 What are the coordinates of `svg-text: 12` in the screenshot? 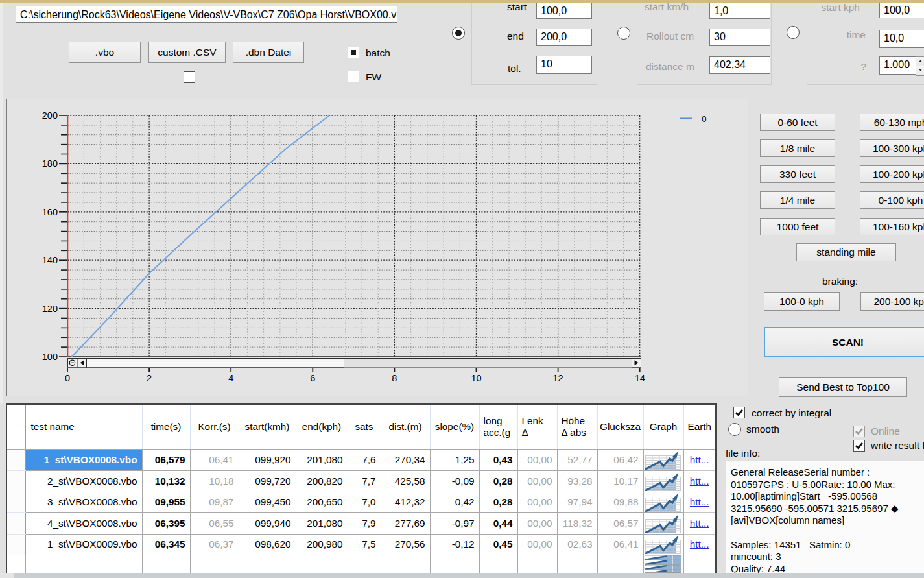 It's located at (558, 378).